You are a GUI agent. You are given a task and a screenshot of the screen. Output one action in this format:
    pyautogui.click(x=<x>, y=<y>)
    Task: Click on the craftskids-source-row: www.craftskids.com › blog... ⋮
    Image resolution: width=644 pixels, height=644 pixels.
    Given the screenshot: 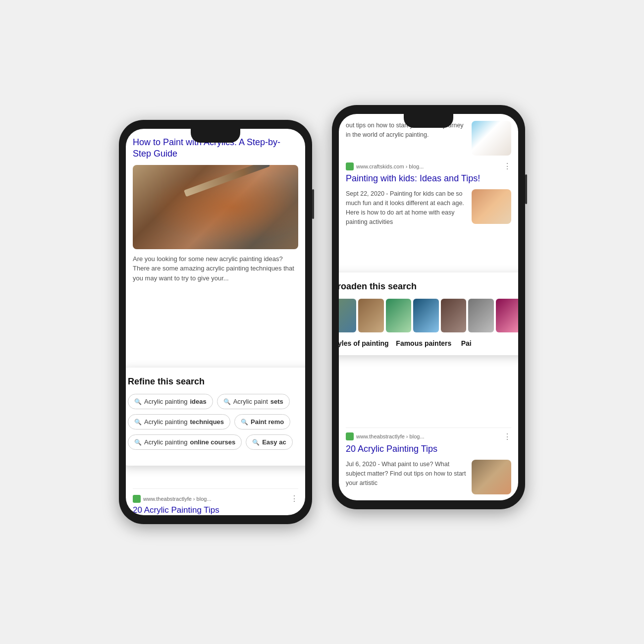 What is the action you would take?
    pyautogui.click(x=429, y=166)
    